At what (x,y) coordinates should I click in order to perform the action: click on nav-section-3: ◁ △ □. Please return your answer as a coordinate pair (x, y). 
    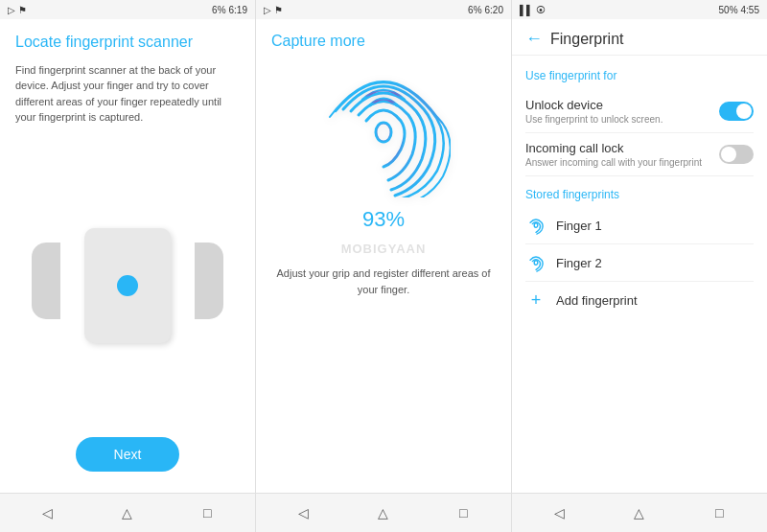
    Looking at the image, I should click on (639, 513).